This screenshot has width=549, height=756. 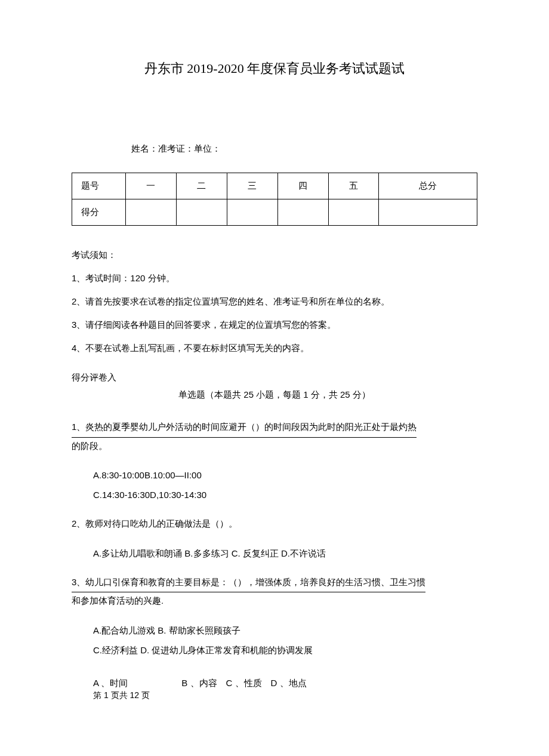 I want to click on question-2-options: A.多让幼儿唱歌和朗诵 B.多多练习 C. 反复纠正 D.不许说话, so click(x=285, y=553).